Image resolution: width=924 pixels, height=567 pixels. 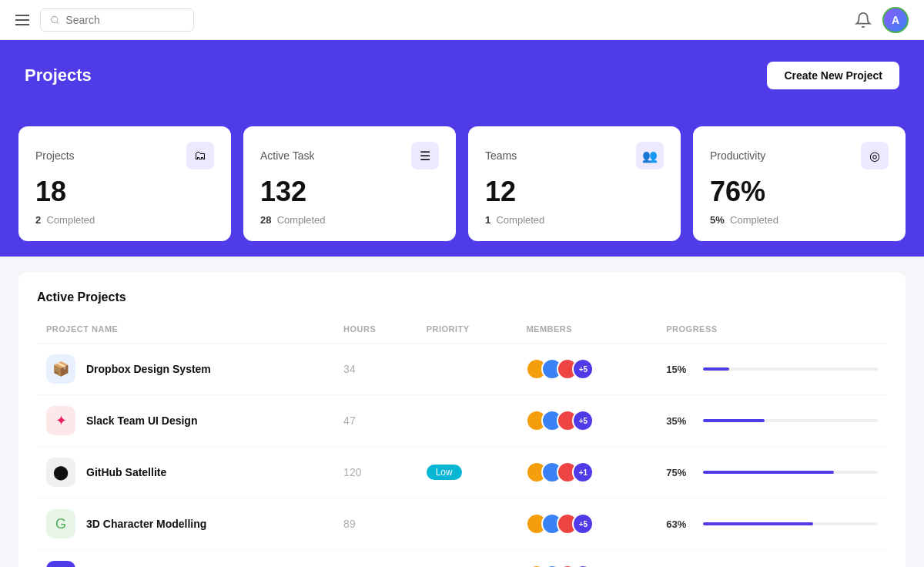 I want to click on member-extra: +1, so click(x=583, y=472).